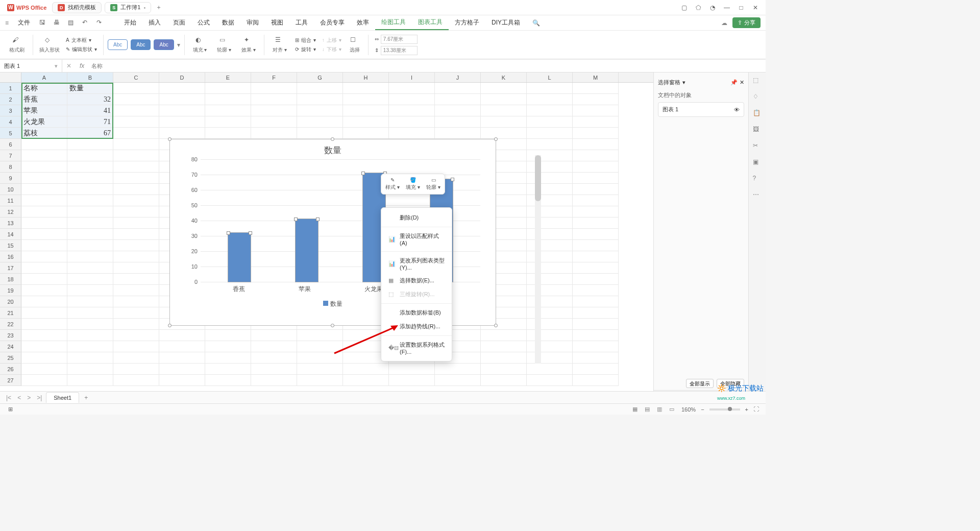 This screenshot has height=531, width=980. I want to click on eye-icon: 👁, so click(737, 110).